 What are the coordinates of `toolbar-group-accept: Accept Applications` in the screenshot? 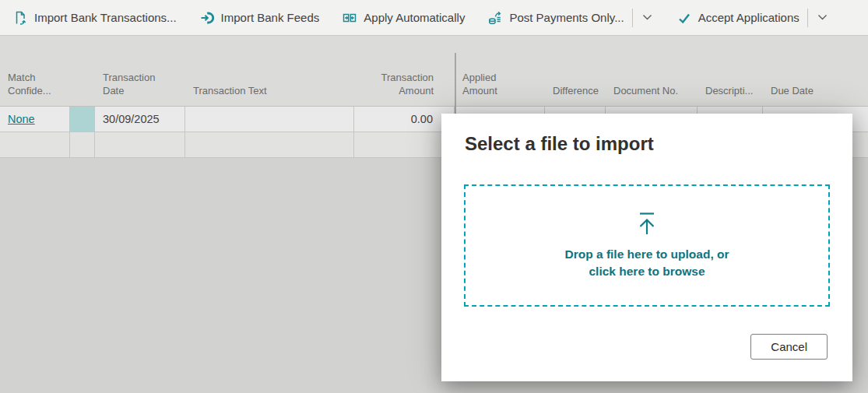 It's located at (754, 18).